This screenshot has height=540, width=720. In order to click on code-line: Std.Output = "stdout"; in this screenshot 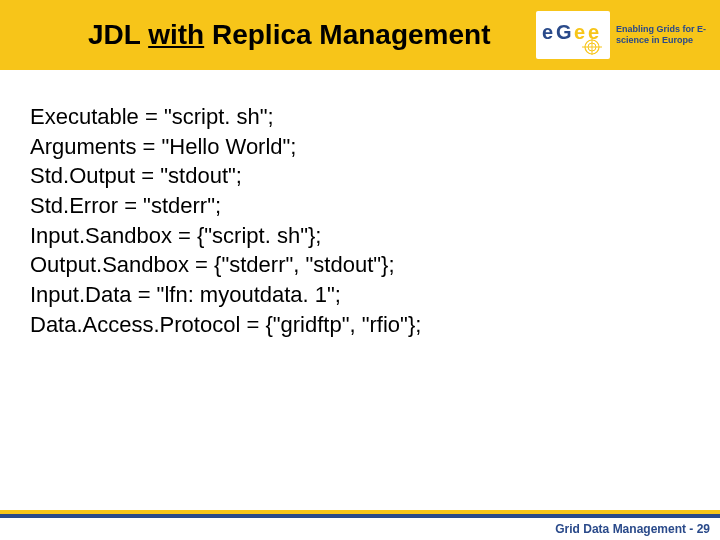, I will do `click(360, 176)`.